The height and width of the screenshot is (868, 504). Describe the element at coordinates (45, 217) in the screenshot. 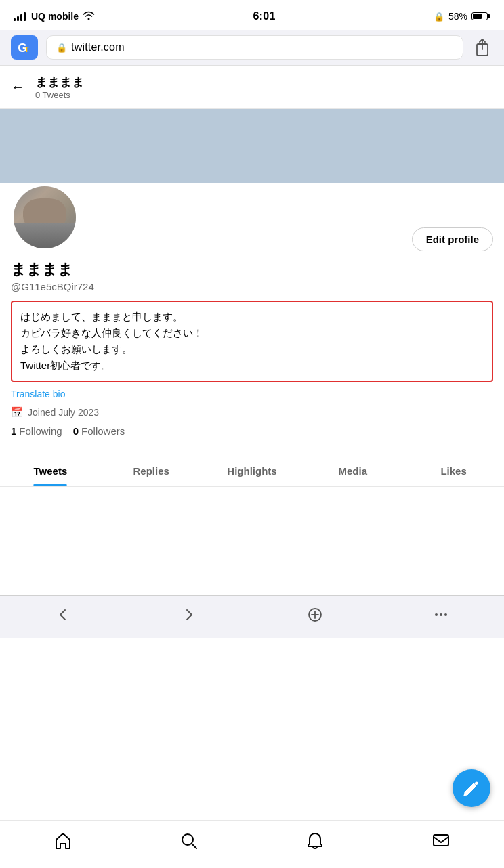

I see `avatar-image` at that location.